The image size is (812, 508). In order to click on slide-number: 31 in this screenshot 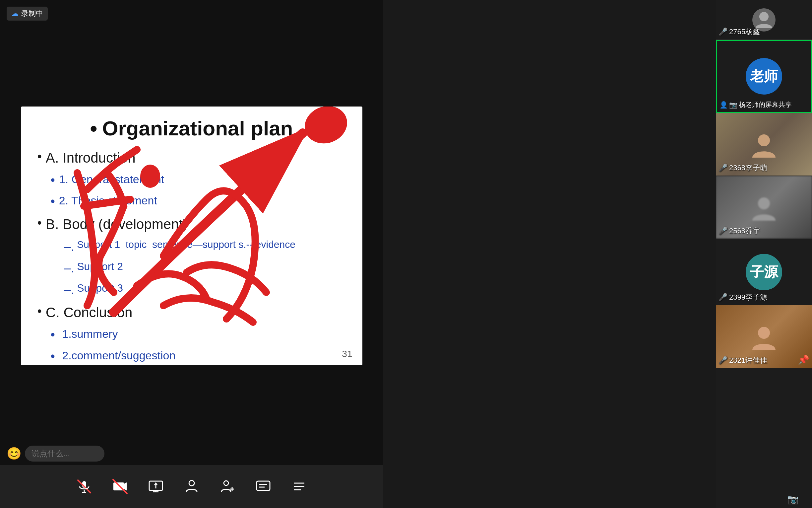, I will do `click(347, 354)`.